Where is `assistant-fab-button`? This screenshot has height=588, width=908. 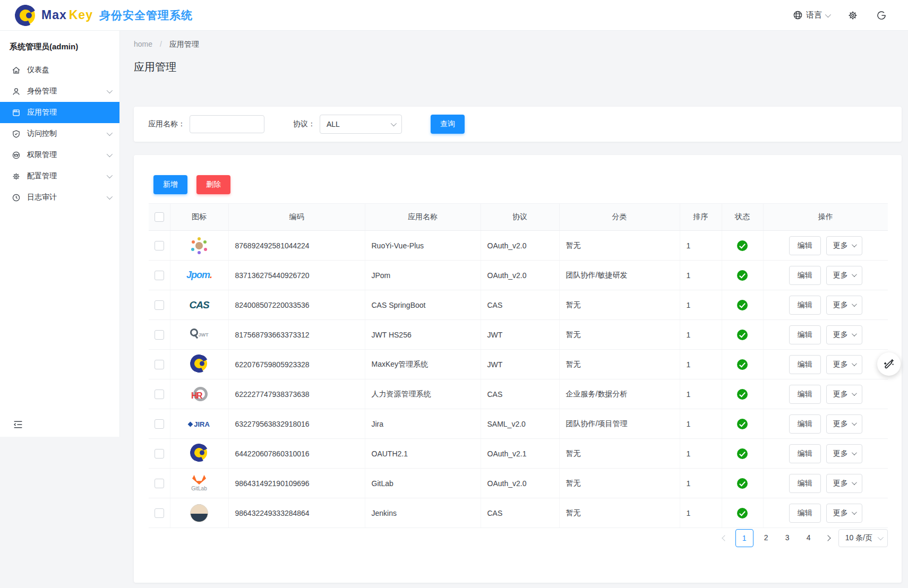 assistant-fab-button is located at coordinates (889, 364).